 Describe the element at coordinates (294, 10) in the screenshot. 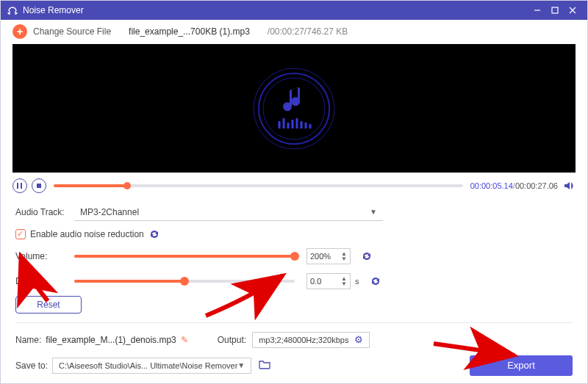

I see `titlebar: Noise Remover` at that location.